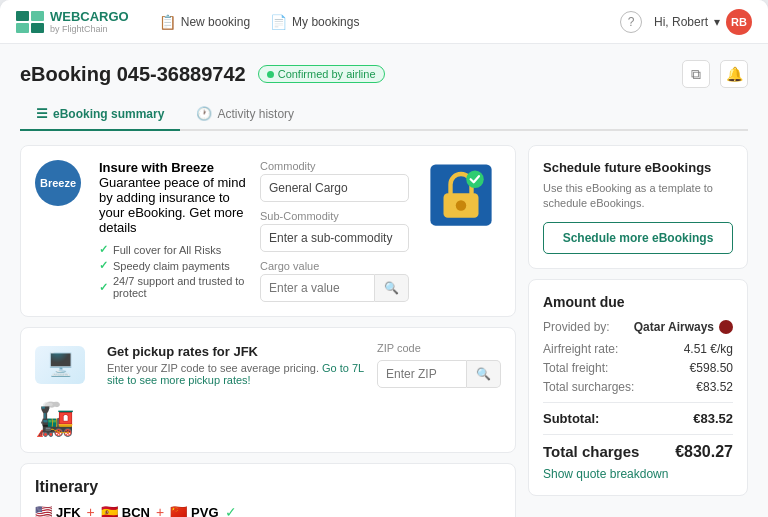 The image size is (768, 517). What do you see at coordinates (638, 349) in the screenshot?
I see `airfreight-row: Airfreight rate: 4.51 €/kg` at bounding box center [638, 349].